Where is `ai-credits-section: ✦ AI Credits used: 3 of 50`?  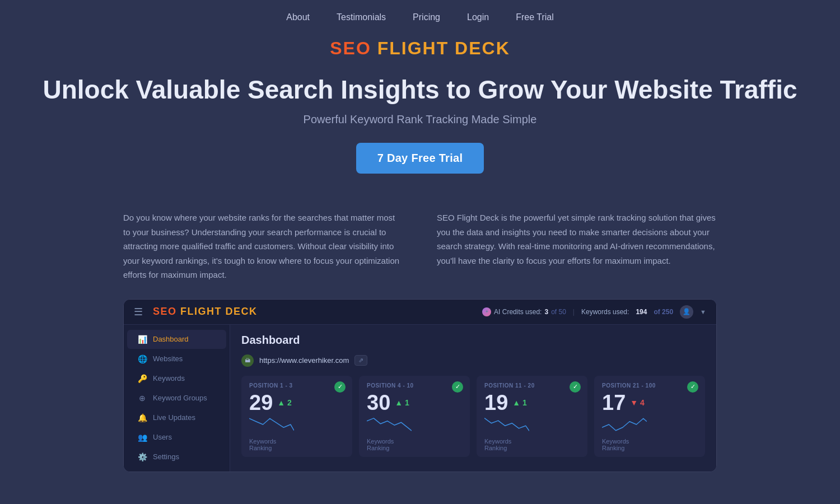
ai-credits-section: ✦ AI Credits used: 3 of 50 is located at coordinates (524, 312).